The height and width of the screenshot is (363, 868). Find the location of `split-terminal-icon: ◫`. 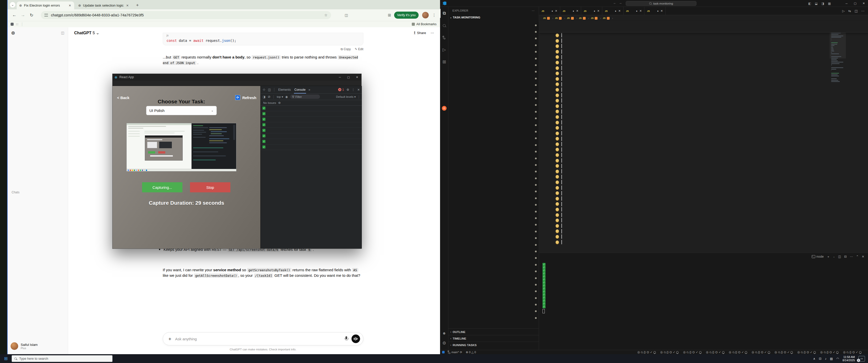

split-terminal-icon: ◫ is located at coordinates (840, 257).